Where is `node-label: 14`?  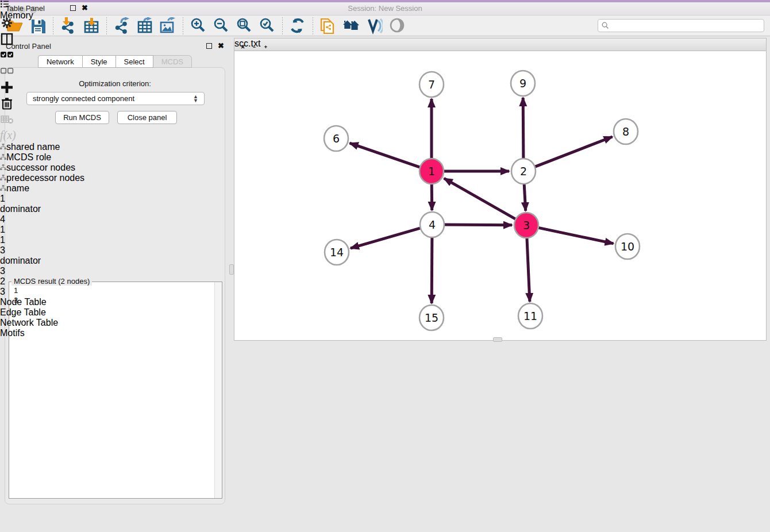 node-label: 14 is located at coordinates (337, 252).